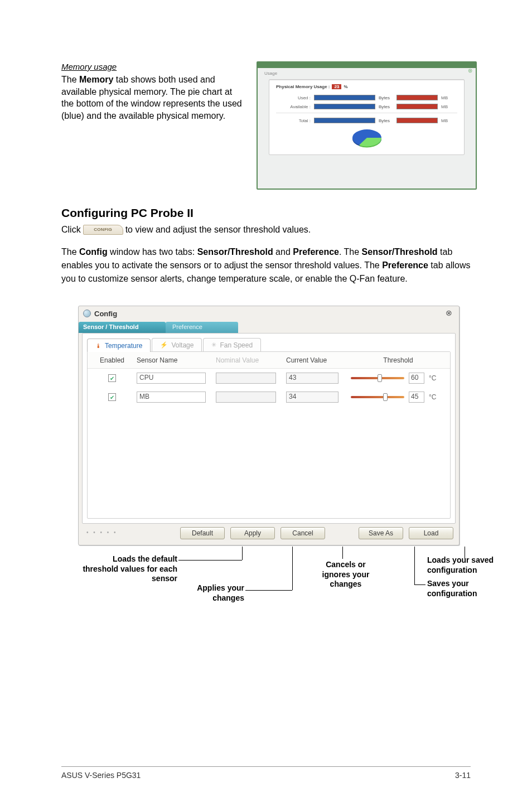  Describe the element at coordinates (431, 533) in the screenshot. I see `load-button: Load` at that location.